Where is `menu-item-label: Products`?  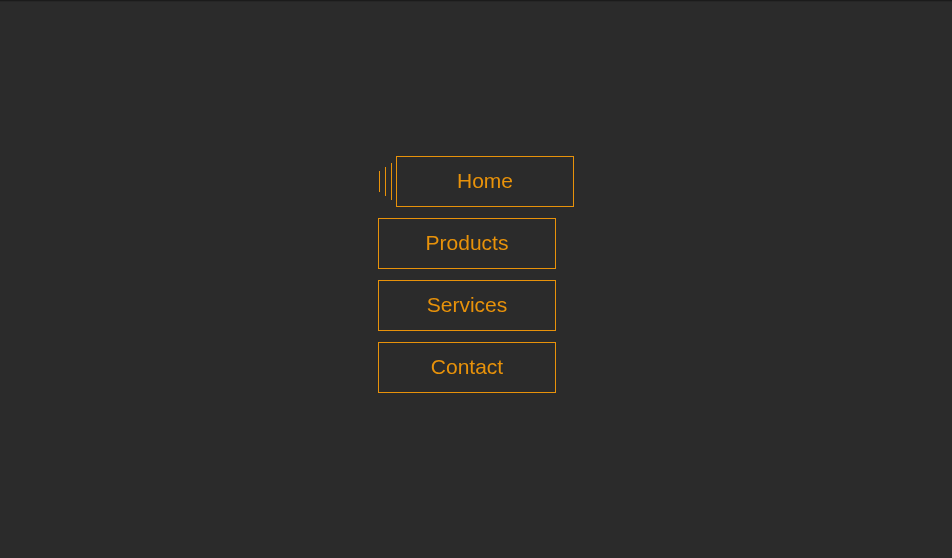
menu-item-label: Products is located at coordinates (468, 243).